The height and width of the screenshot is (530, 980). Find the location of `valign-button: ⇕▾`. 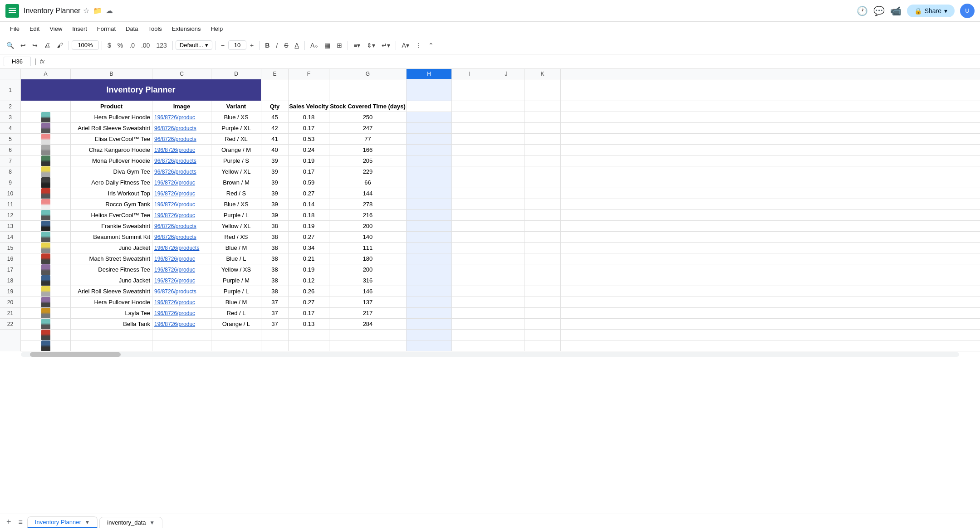

valign-button: ⇕▾ is located at coordinates (371, 45).